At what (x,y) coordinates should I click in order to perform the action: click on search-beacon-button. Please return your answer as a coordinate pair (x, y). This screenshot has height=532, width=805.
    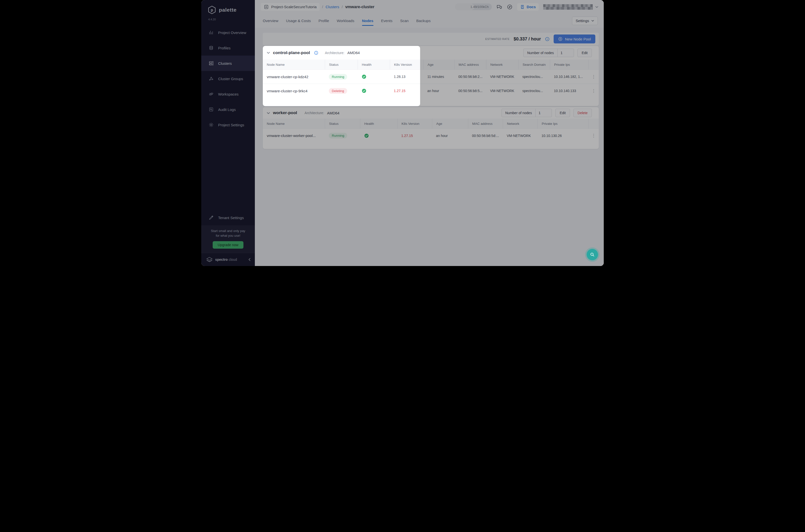
    Looking at the image, I should click on (592, 254).